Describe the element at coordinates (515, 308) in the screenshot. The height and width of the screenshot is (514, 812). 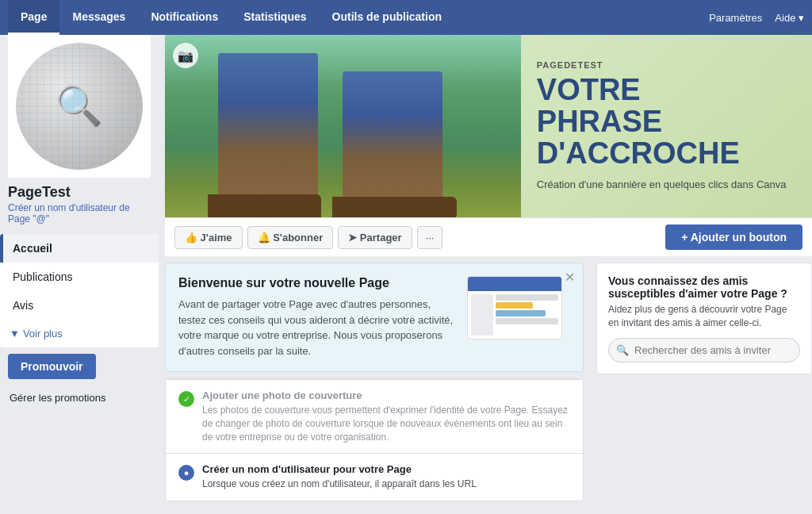
I see `illustration-box` at that location.